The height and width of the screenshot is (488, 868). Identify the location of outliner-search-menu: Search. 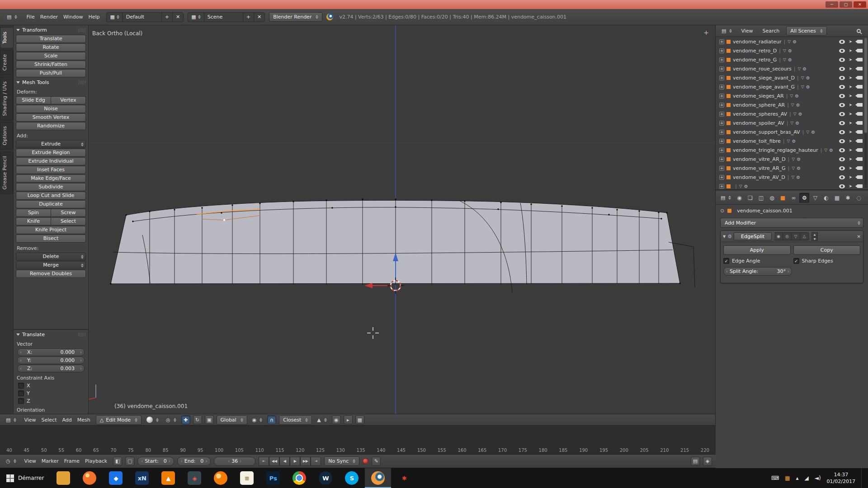
(771, 31).